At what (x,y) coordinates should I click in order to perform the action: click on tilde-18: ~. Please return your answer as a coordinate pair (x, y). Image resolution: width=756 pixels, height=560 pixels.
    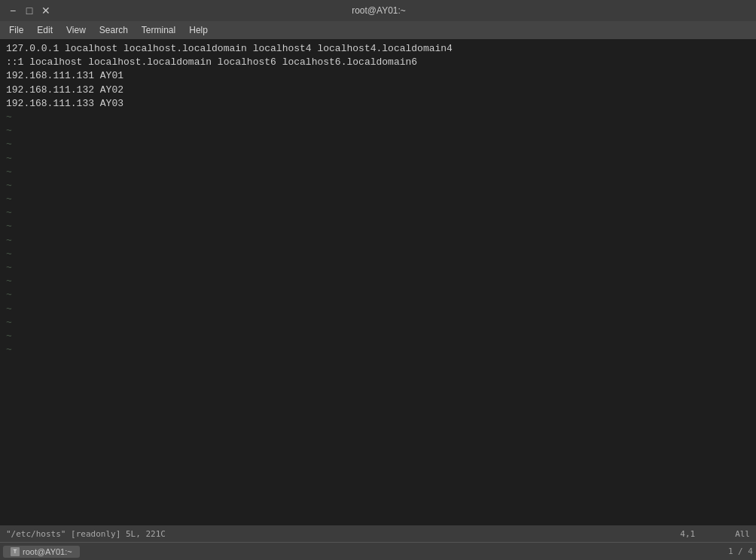
    Looking at the image, I should click on (450, 350).